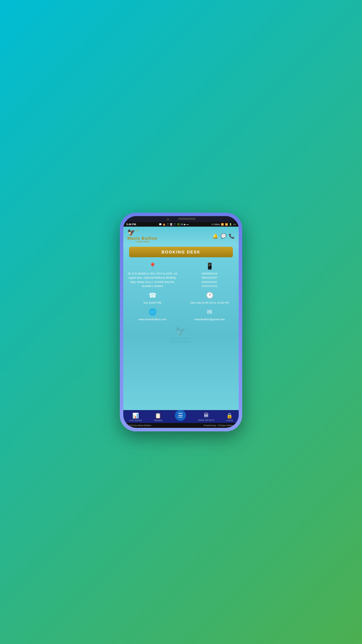  What do you see at coordinates (210, 298) in the screenshot?
I see `hours-block: 🕐 Mon-Sat:10:00 AM to 10:00 PM` at bounding box center [210, 298].